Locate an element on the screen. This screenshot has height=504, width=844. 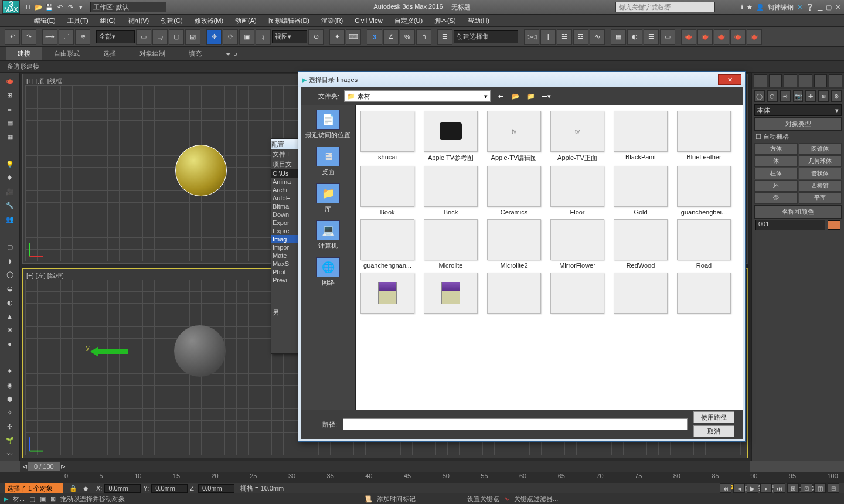
pivot-icon: ⊙ is located at coordinates (316, 37).